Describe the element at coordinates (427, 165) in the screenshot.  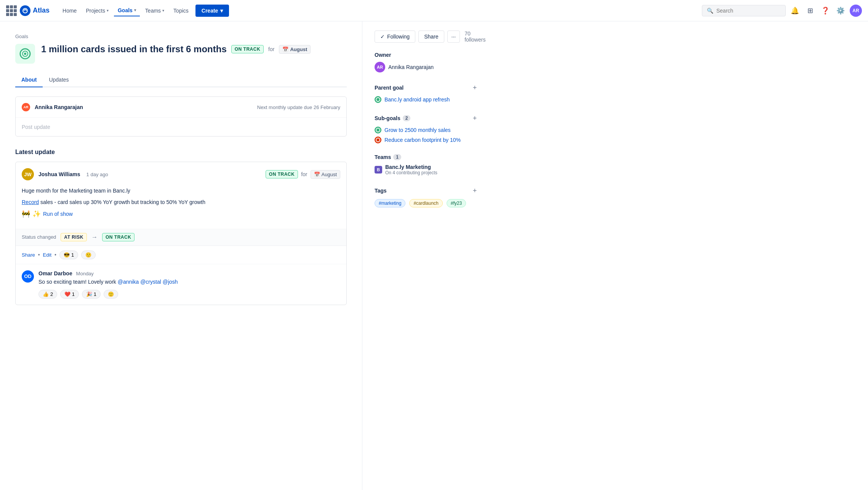
I see `sidebar-teams-section: Teams 1 B Banc.ly Marketing On 4 contrib…` at that location.